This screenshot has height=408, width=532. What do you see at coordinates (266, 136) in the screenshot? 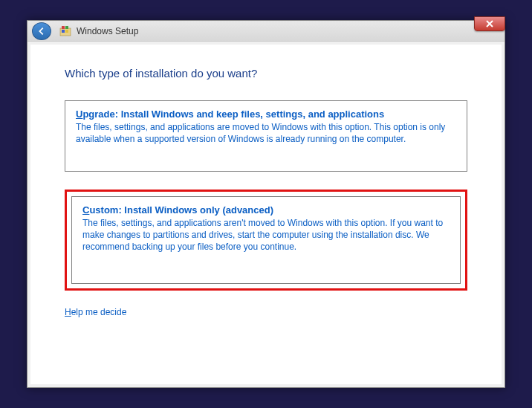
I see `upgrade-option: Upgrade: Install Windows and keep files,…` at bounding box center [266, 136].